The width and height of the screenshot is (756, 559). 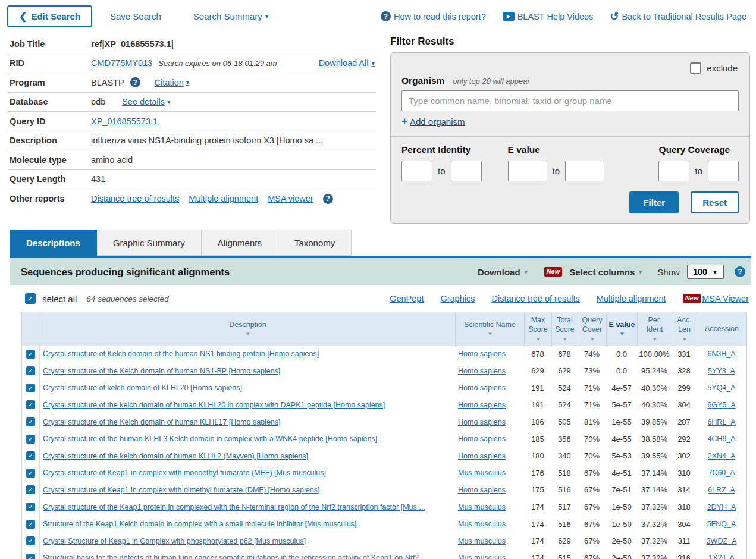 I want to click on edit-search-button: ❮ Edit Search, so click(x=50, y=17).